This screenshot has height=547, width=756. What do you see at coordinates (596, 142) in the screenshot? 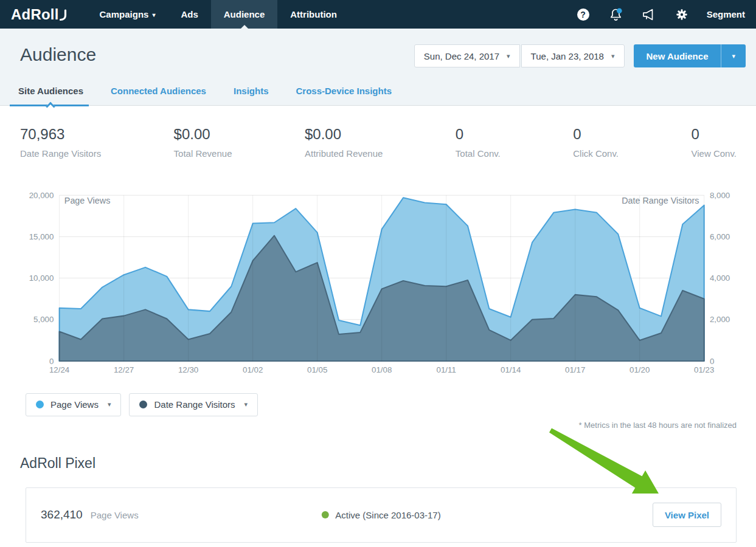
I see `stat-click-conv: 0 Click Conv.` at bounding box center [596, 142].